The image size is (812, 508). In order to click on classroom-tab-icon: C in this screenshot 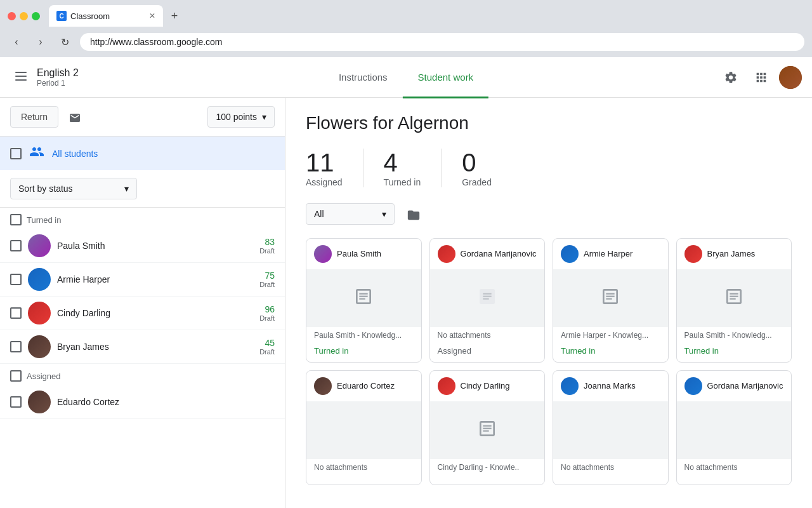, I will do `click(62, 16)`.